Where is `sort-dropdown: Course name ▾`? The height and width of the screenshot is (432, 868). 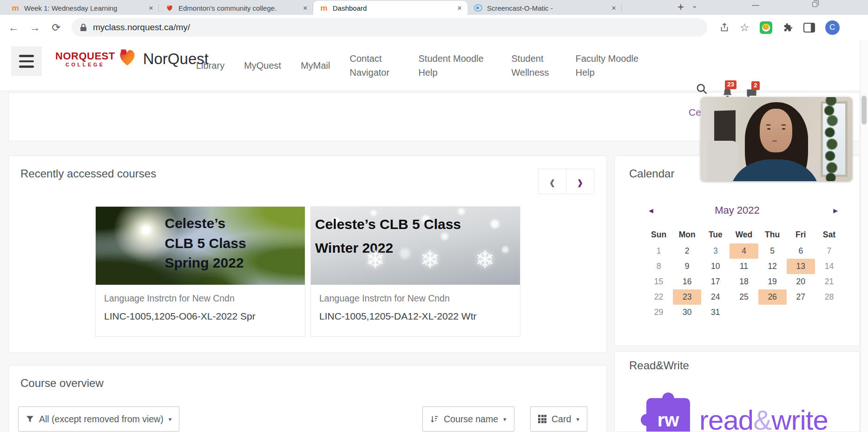
sort-dropdown: Course name ▾ is located at coordinates (468, 419).